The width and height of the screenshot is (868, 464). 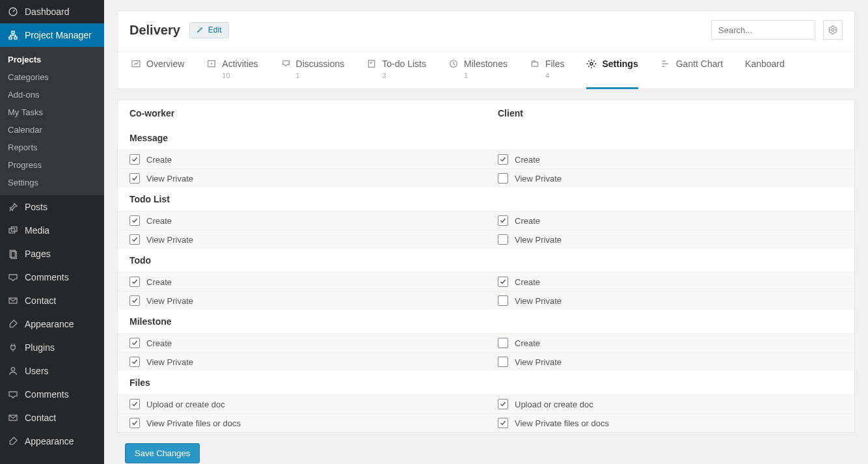 I want to click on sidebar-item-media: Media, so click(x=52, y=230).